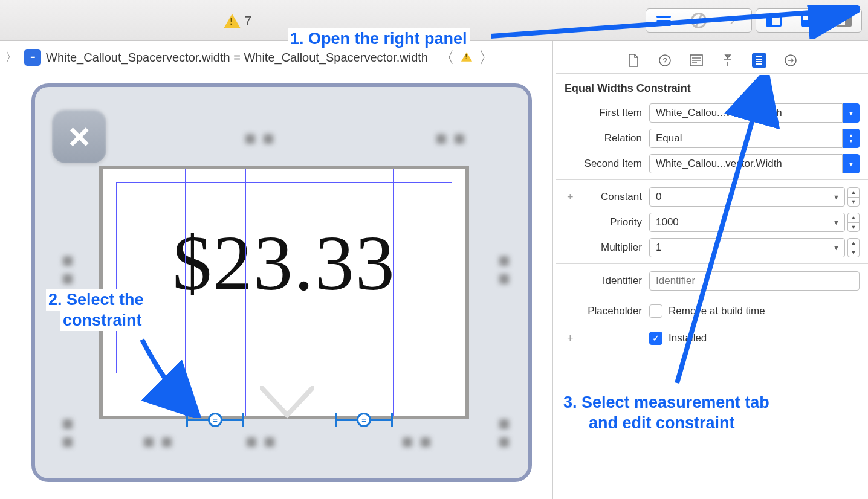  What do you see at coordinates (287, 402) in the screenshot?
I see `callout-tail-icon` at bounding box center [287, 402].